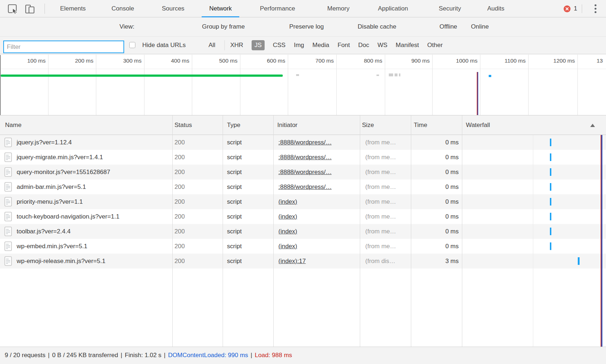 This screenshot has width=606, height=364. Describe the element at coordinates (504, 61) in the screenshot. I see `ruler-tick-label: 1100 ms` at that location.